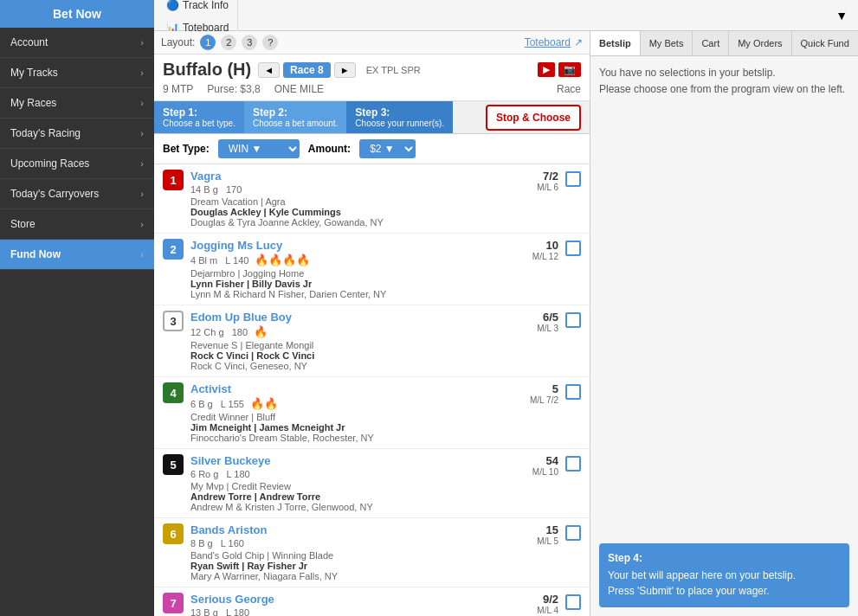 Image resolution: width=858 pixels, height=616 pixels. What do you see at coordinates (77, 133) in the screenshot?
I see `sidebar-item-todays-racing: Today's Racing›` at bounding box center [77, 133].